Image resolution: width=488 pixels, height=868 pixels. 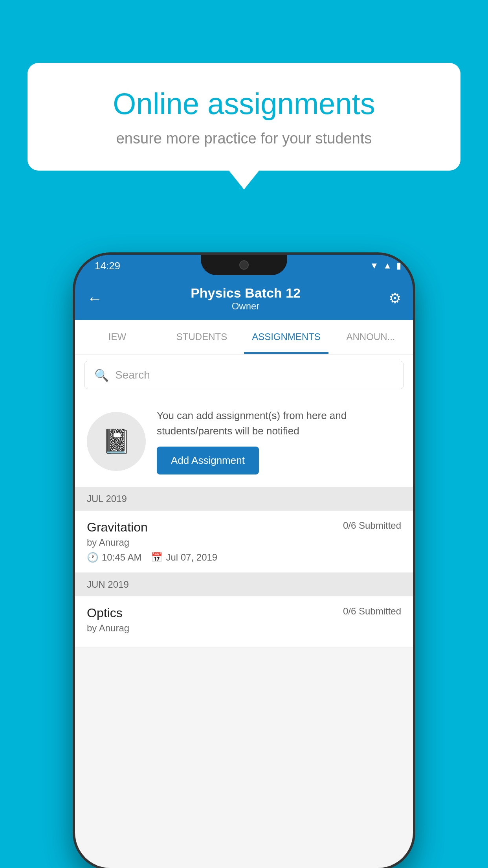 I want to click on speech-bubble: Online assignments ensure more practice …, so click(x=244, y=117).